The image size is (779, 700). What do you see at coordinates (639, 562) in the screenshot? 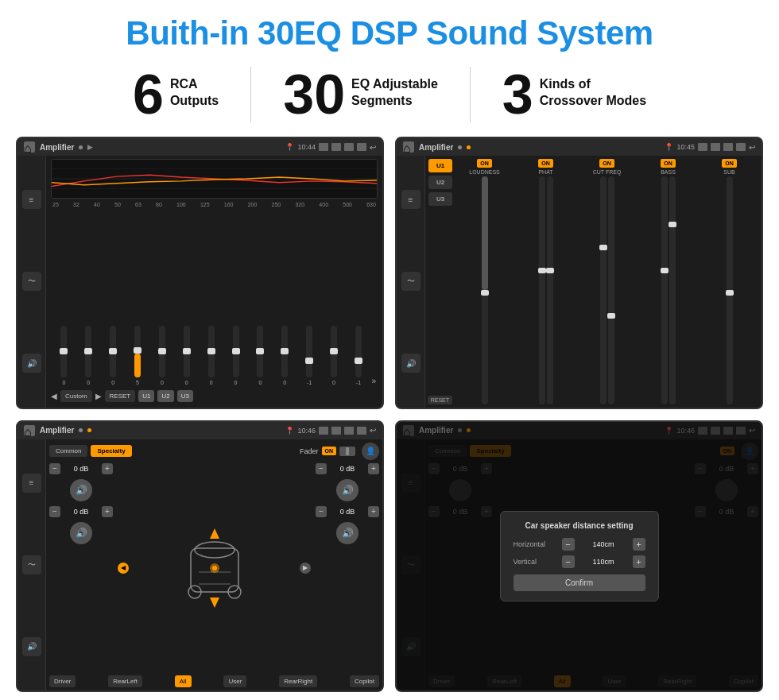
I see `vertical-plus: +` at bounding box center [639, 562].